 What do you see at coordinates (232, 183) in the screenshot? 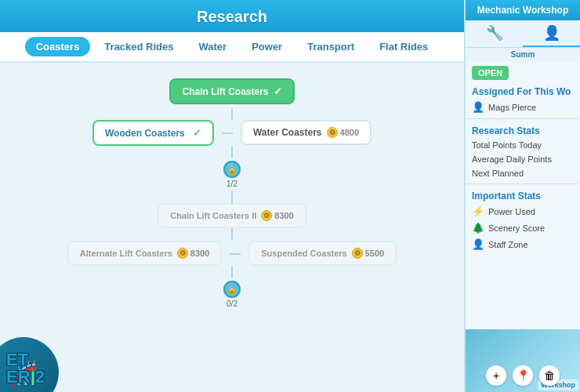
I see `lock-label-1: 1/2` at bounding box center [232, 183].